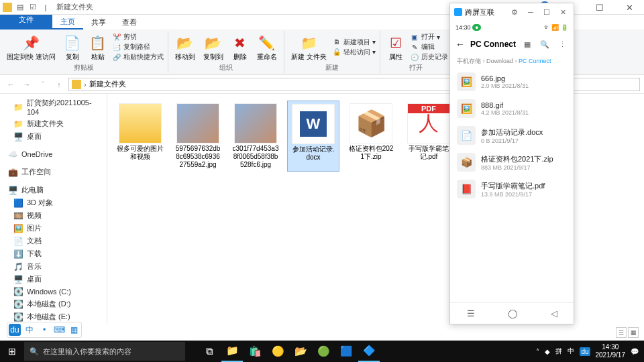 Image resolution: width=644 pixels, height=362 pixels. What do you see at coordinates (512, 135) in the screenshot?
I see `phone-file-item: 📄参加活动记录.docx0 B 2021/9/17` at bounding box center [512, 135].